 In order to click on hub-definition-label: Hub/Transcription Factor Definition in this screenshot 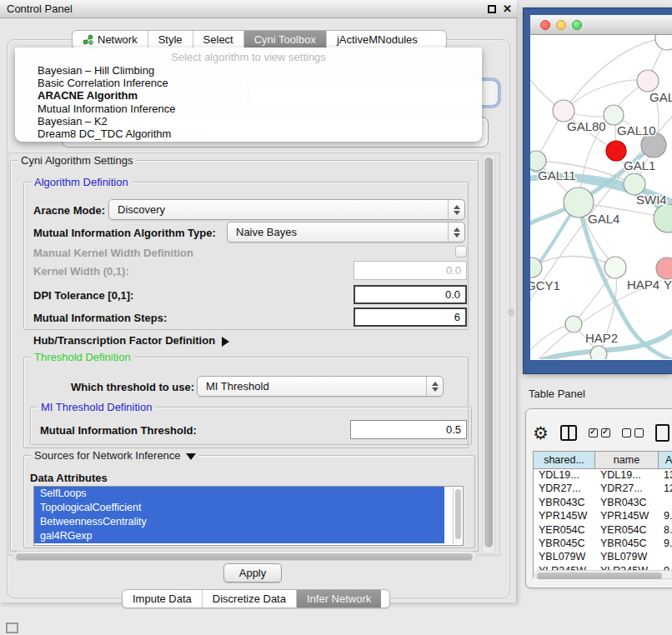, I will do `click(124, 340)`.